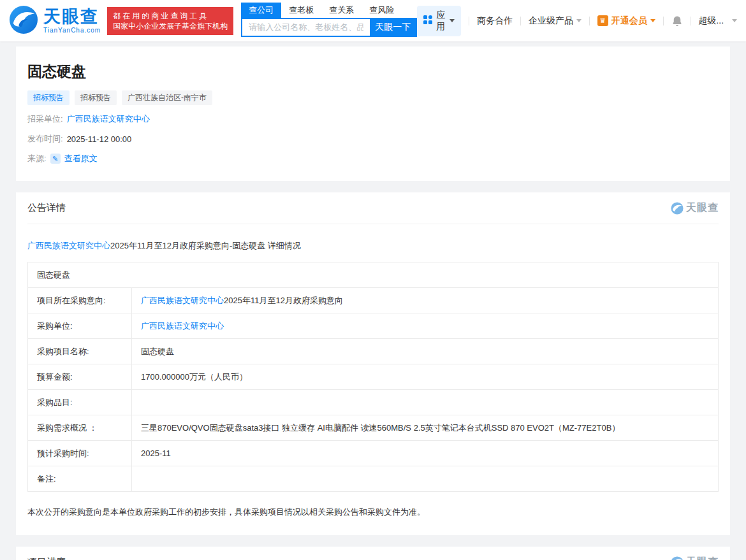 The width and height of the screenshot is (746, 560). Describe the element at coordinates (373, 513) in the screenshot. I see `announcement-note: 本次公开的采购意向是本单位政府采购工作的初步安排，具体采购项目情况以相关采购公告…` at that location.